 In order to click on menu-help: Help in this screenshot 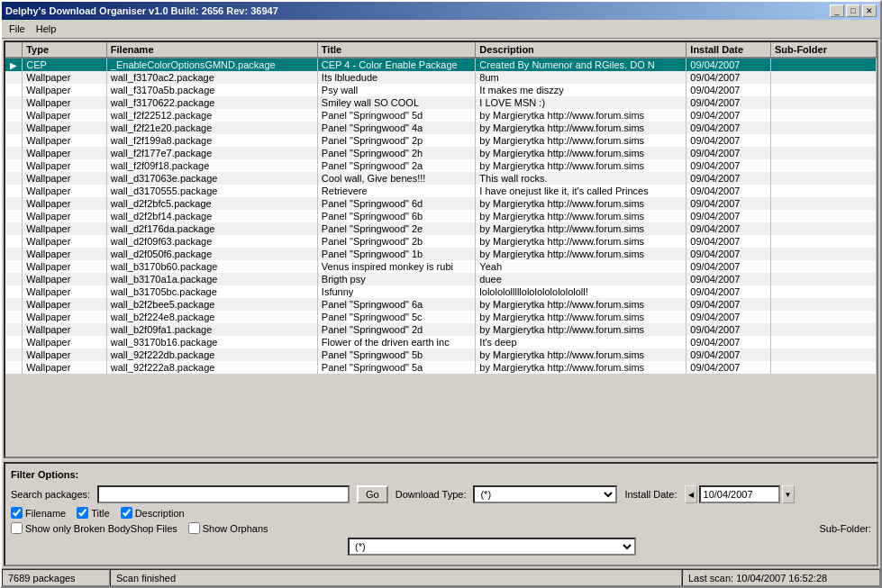, I will do `click(47, 29)`.